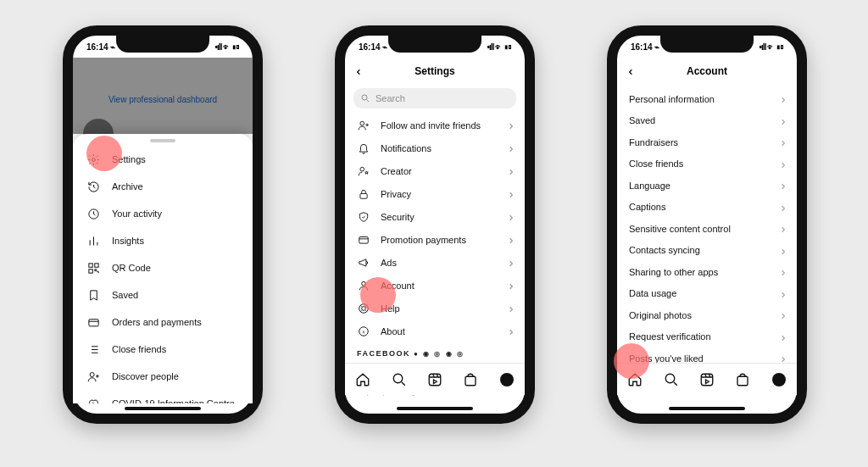 The height and width of the screenshot is (467, 868). What do you see at coordinates (128, 241) in the screenshot?
I see `menu-label: Insights` at bounding box center [128, 241].